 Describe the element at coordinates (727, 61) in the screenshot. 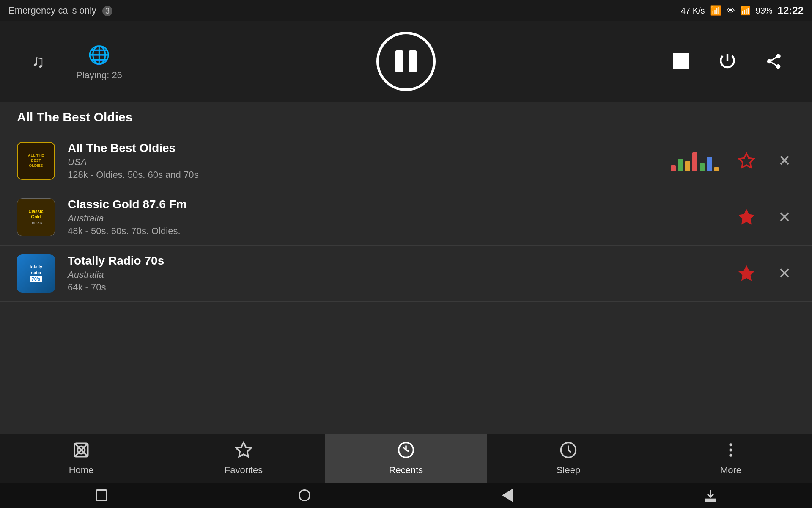

I see `top-right-icons` at that location.